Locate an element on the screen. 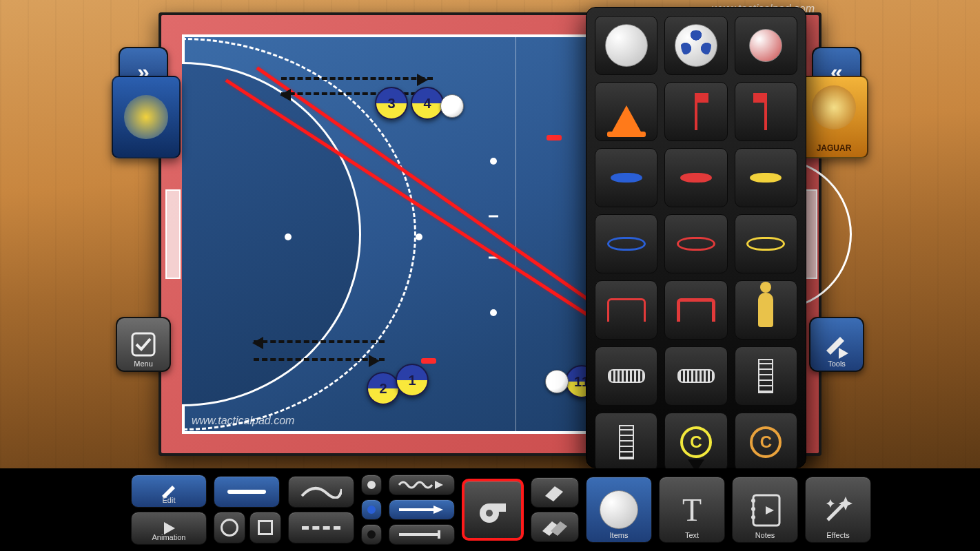  item-c-orange: C is located at coordinates (766, 442).